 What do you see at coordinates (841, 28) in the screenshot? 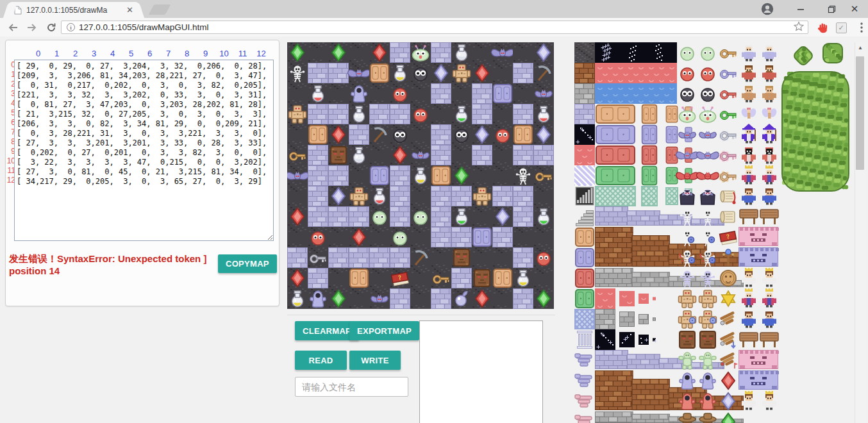
I see `check-extension-icon: ✓` at bounding box center [841, 28].